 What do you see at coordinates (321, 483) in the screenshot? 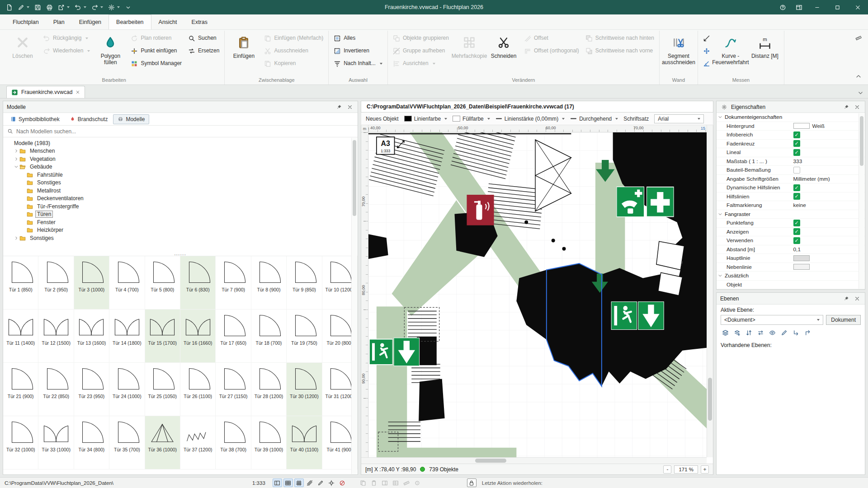
I see `draw-mode-toggle` at bounding box center [321, 483].